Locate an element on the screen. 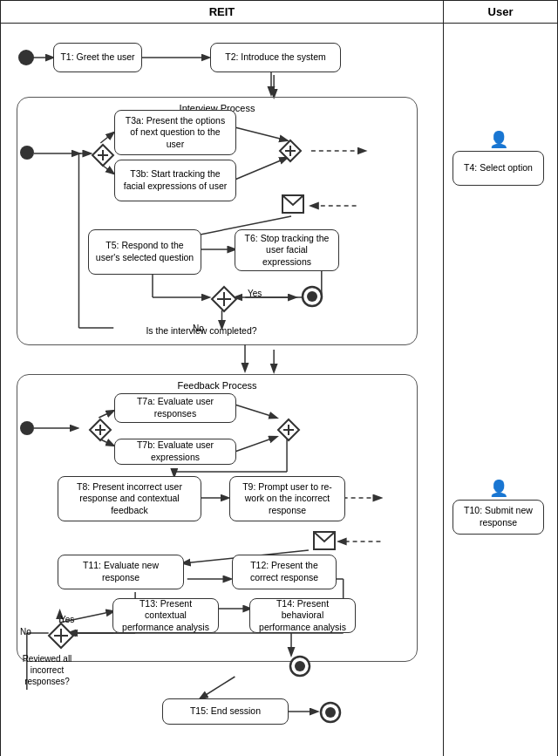 This screenshot has width=558, height=756. task-t13: T13: Present contextual performance anal… is located at coordinates (166, 616).